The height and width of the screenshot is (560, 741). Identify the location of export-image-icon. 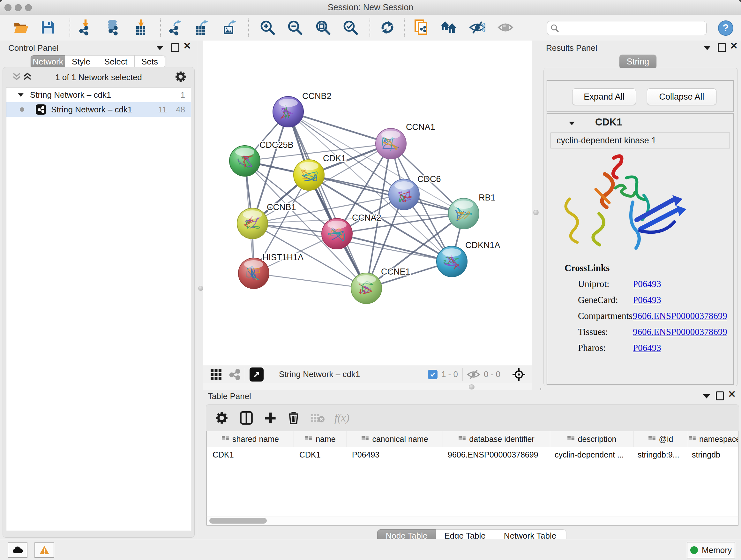
(230, 27).